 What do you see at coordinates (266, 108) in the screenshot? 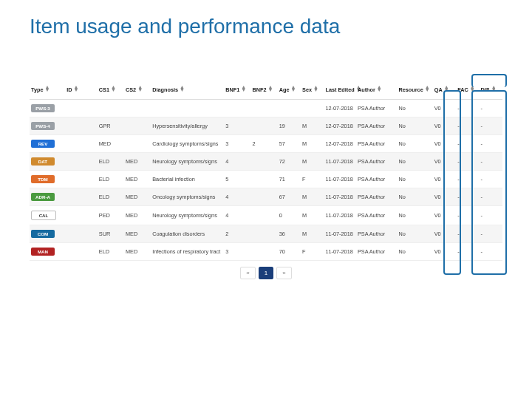
I see `table-row: PWS-312-07-2018PSA AuthorNoV0--` at bounding box center [266, 108].